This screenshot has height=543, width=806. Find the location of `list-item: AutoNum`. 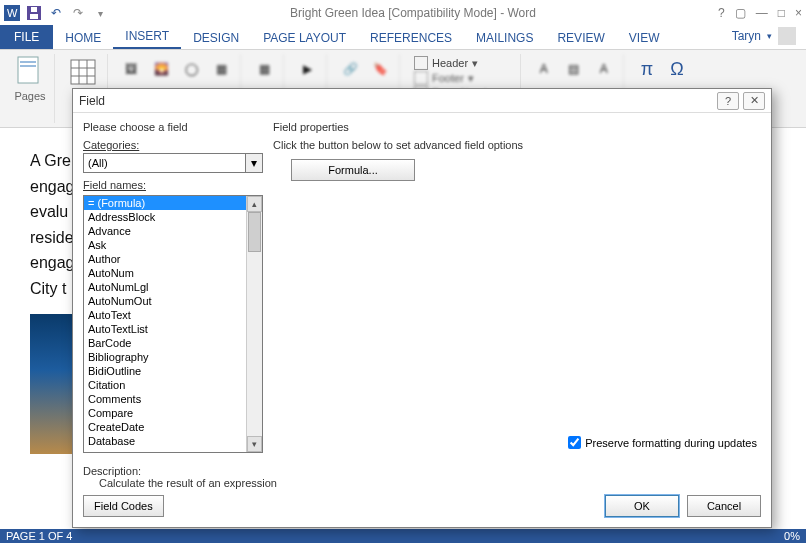

list-item: AutoNum is located at coordinates (165, 273).